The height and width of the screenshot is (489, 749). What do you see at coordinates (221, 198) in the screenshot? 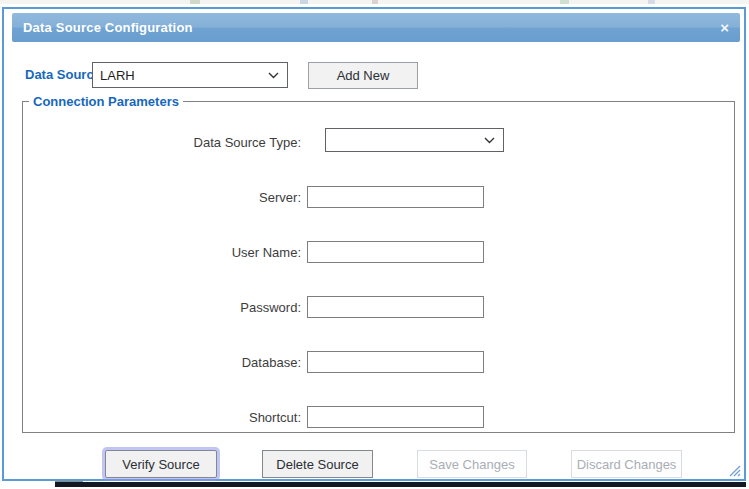
I see `server-label: Server:` at bounding box center [221, 198].